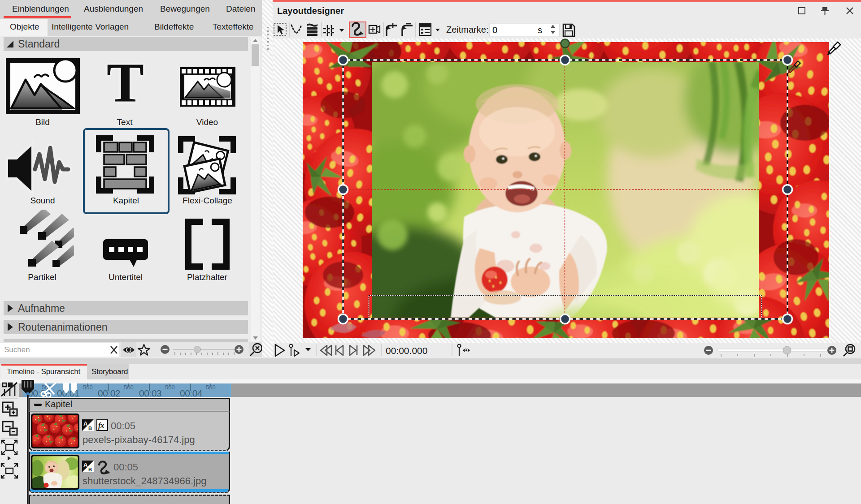 This screenshot has height=504, width=861. Describe the element at coordinates (495, 30) in the screenshot. I see `svg-text: 0` at that location.